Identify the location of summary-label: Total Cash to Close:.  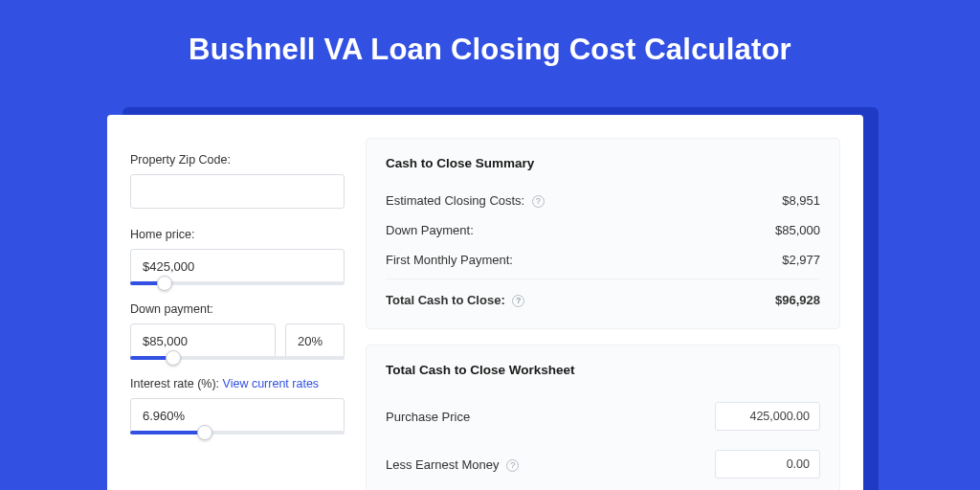
(446, 301).